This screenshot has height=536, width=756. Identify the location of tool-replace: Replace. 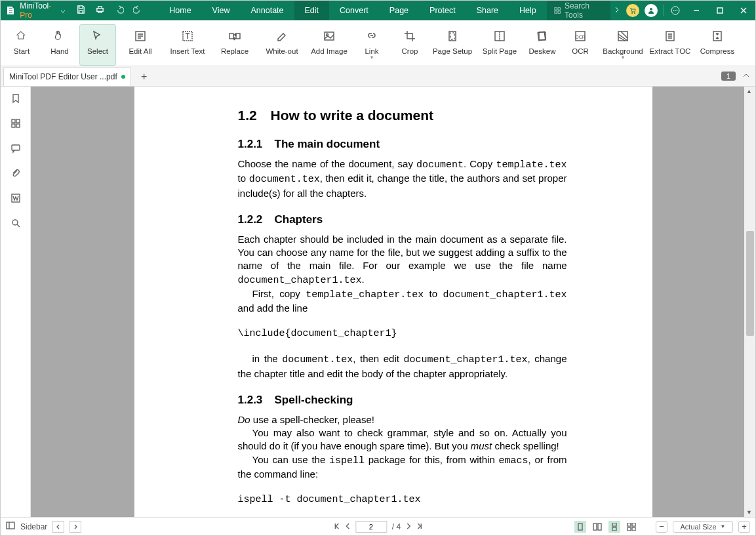
(235, 45).